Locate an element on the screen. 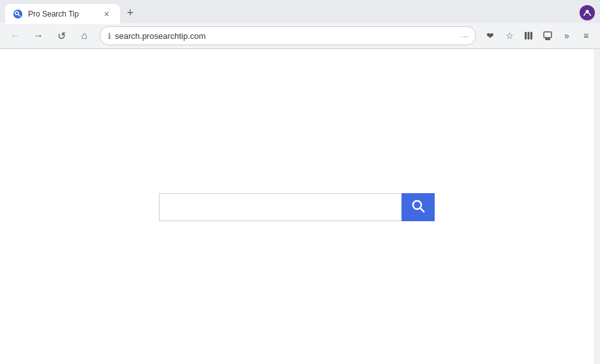  browser-chrome: Pro Search Tip × + ← → ↺ ⌂ ℹ ··· is located at coordinates (300, 24).